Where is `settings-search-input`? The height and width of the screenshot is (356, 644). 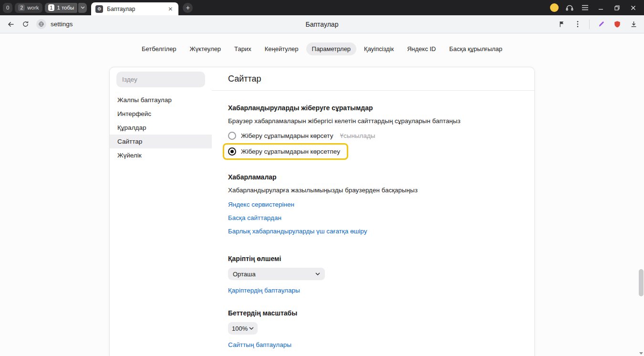
settings-search-input is located at coordinates (161, 79).